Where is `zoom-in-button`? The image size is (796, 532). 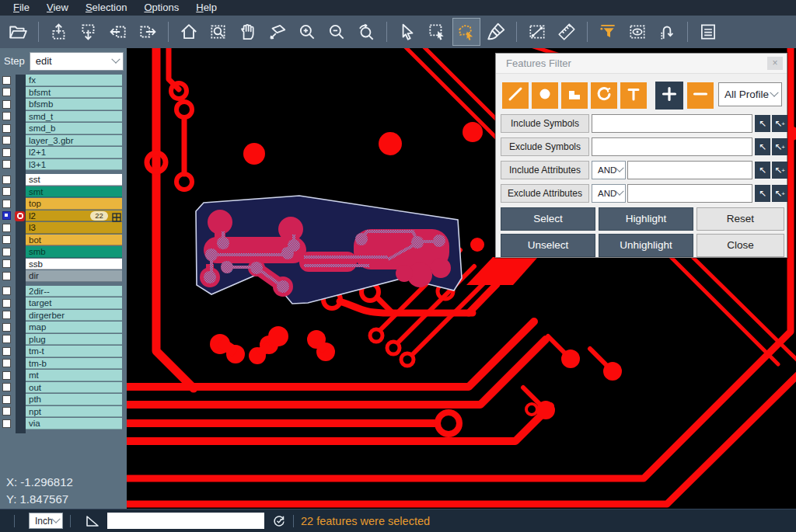 zoom-in-button is located at coordinates (307, 32).